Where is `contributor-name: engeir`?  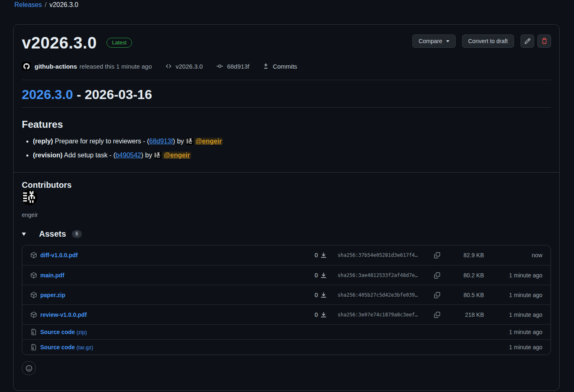
contributor-name: engeir is located at coordinates (286, 215).